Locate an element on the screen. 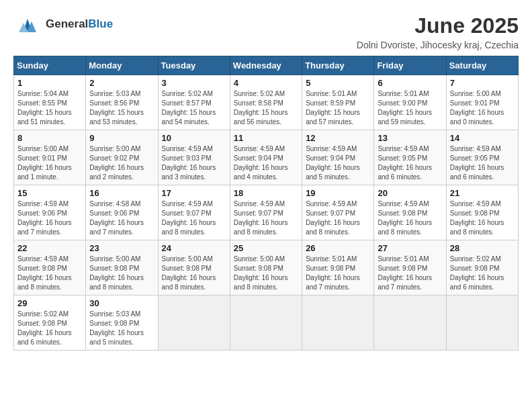 The height and width of the screenshot is (411, 532). calendar-cell: 10Sunrise: 4:59 AMSunset: 9:03 PMDayligh… is located at coordinates (193, 158).